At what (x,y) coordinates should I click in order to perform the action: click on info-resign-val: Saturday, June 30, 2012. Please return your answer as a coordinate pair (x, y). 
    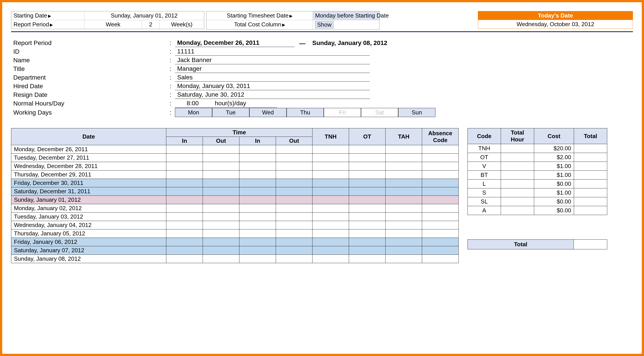
    Looking at the image, I should click on (272, 95).